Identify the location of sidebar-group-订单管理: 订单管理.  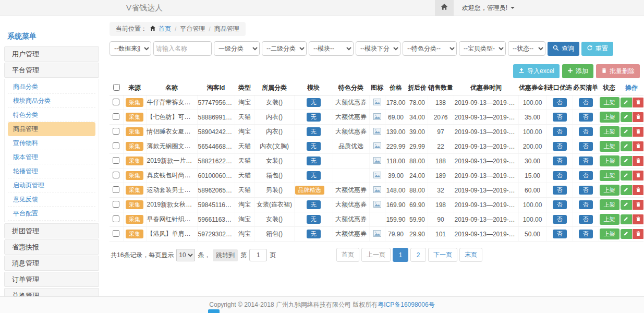
(52, 280).